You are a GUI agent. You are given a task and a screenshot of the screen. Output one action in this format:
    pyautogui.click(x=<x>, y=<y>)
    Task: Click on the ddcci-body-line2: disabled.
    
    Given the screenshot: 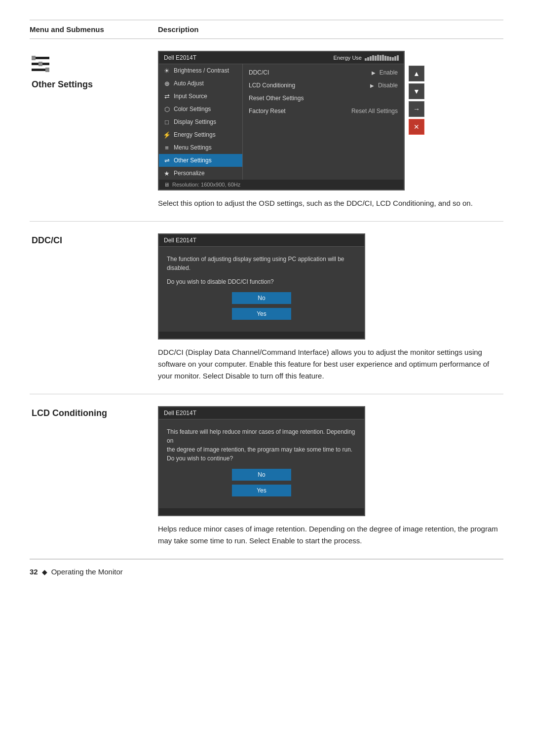 What is the action you would take?
    pyautogui.click(x=262, y=268)
    